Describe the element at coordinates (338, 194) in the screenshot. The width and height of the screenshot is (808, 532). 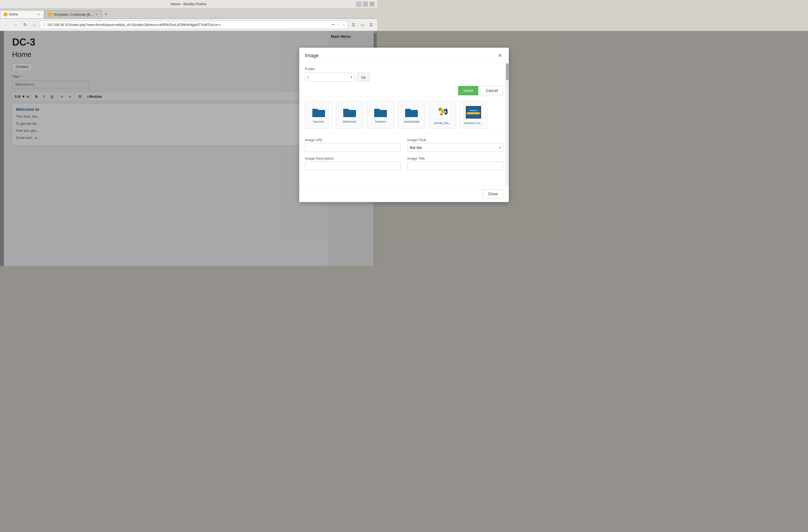
I see `modal-footer: Close` at that location.